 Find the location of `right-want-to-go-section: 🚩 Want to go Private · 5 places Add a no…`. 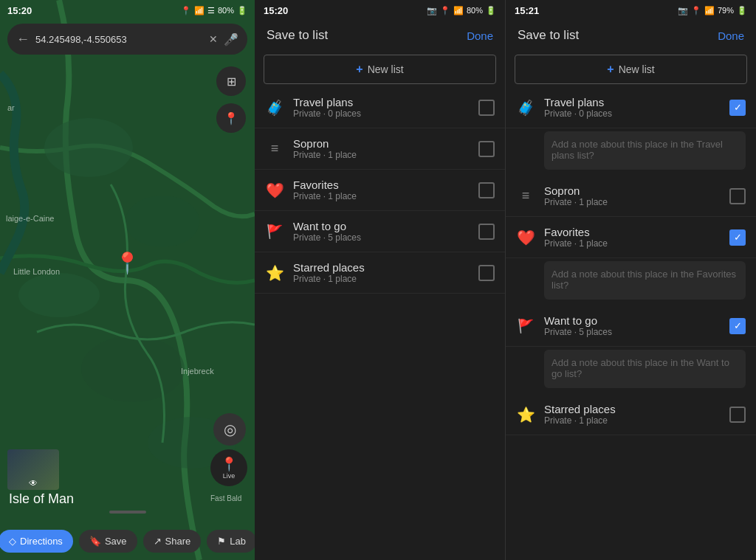

right-want-to-go-section: 🚩 Want to go Private · 5 places Add a no… is located at coordinates (630, 347).